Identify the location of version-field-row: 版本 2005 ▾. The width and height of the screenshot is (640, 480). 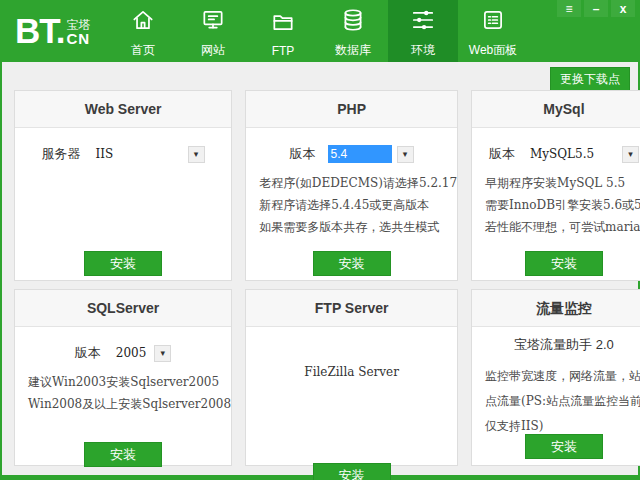
(123, 353).